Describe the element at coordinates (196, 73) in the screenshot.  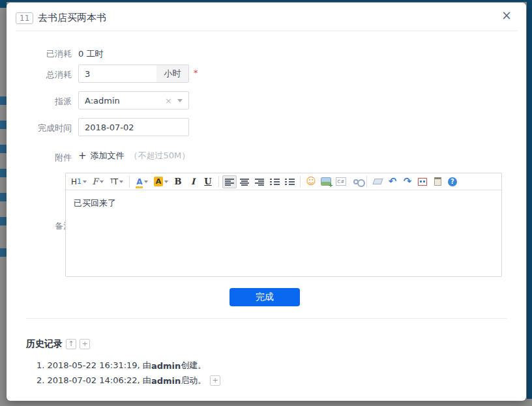
I see `required-asterisk: *` at that location.